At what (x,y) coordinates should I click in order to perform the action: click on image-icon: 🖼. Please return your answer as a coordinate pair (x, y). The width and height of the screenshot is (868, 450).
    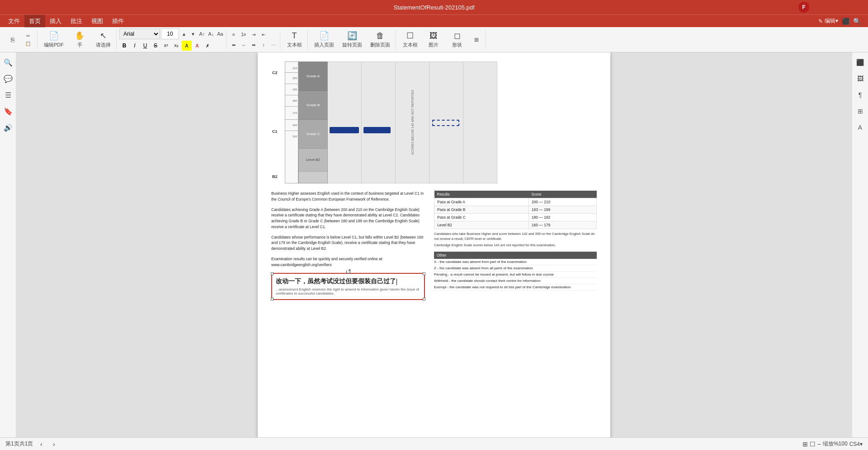
    Looking at the image, I should click on (434, 36).